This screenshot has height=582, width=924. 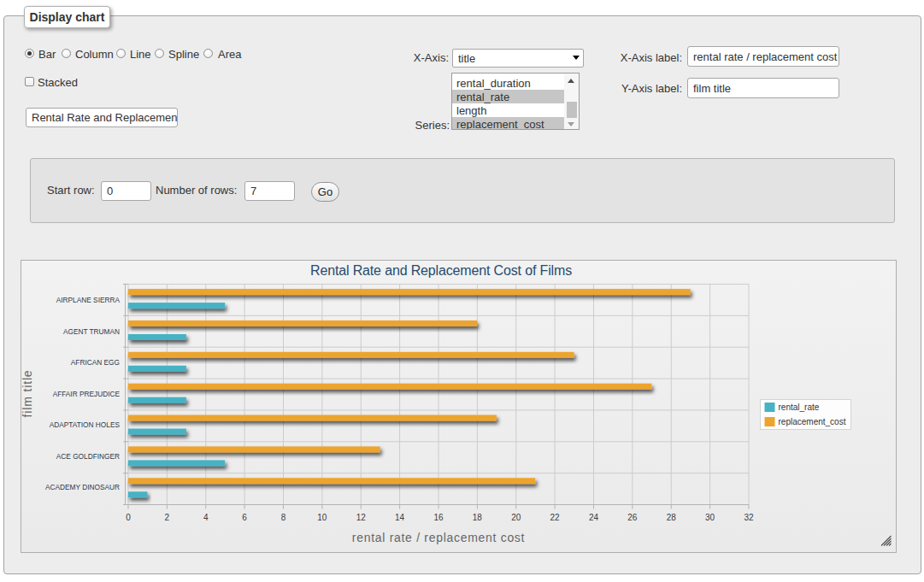 What do you see at coordinates (244, 518) in the screenshot?
I see `svg-text: 6` at bounding box center [244, 518].